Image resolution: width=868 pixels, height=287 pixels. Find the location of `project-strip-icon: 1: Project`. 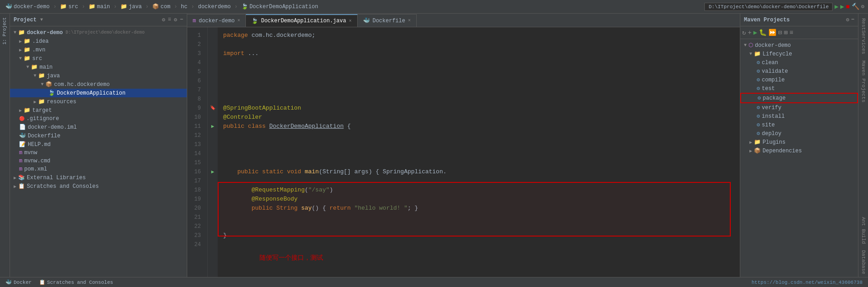

project-strip-icon: 1: Project is located at coordinates (5, 31).